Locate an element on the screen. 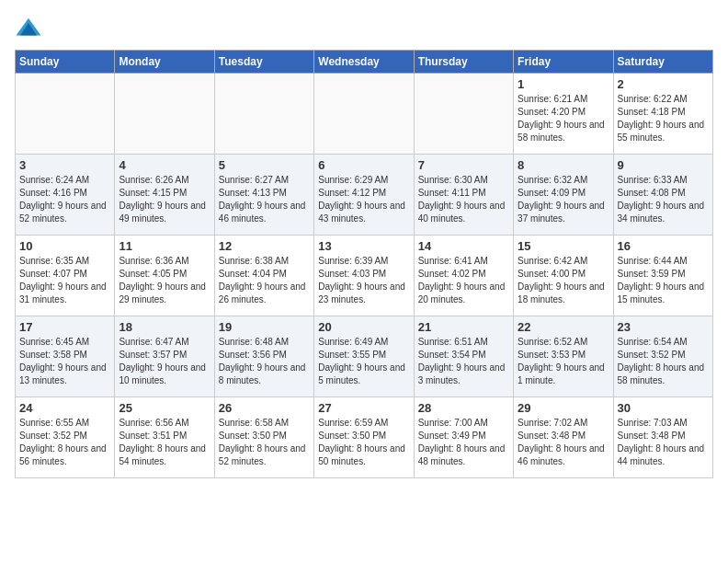 This screenshot has height=563, width=728. calendar-day-cell: 8Sunrise: 6:32 AM Sunset: 4:09 PM Daylig… is located at coordinates (563, 195).